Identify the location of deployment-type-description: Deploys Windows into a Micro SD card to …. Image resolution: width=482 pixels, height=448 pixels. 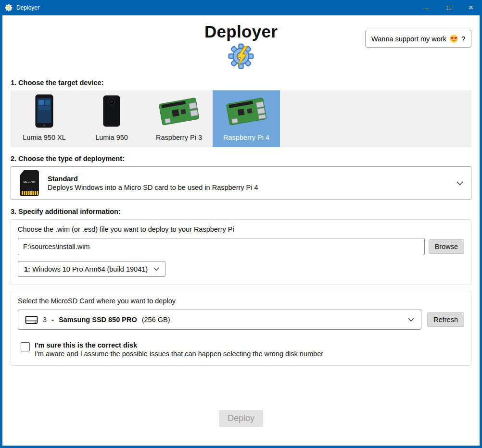
(153, 187).